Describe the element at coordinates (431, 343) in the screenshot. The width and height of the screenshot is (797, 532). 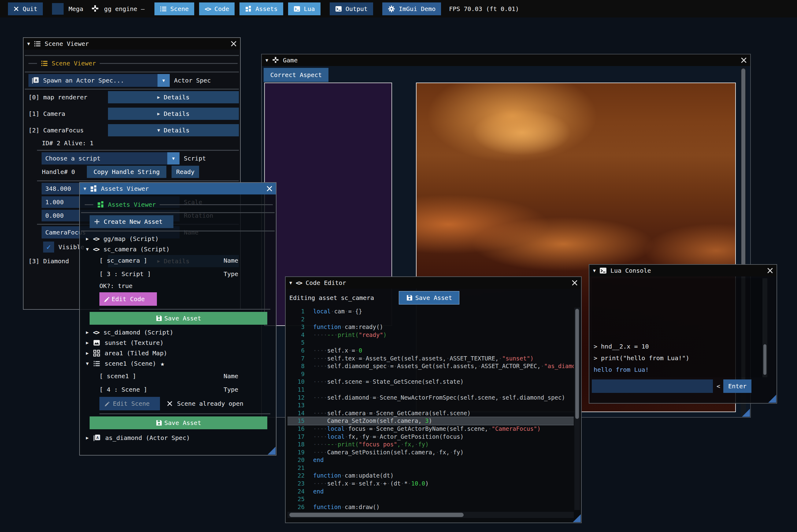
I see `code-line: 5` at that location.